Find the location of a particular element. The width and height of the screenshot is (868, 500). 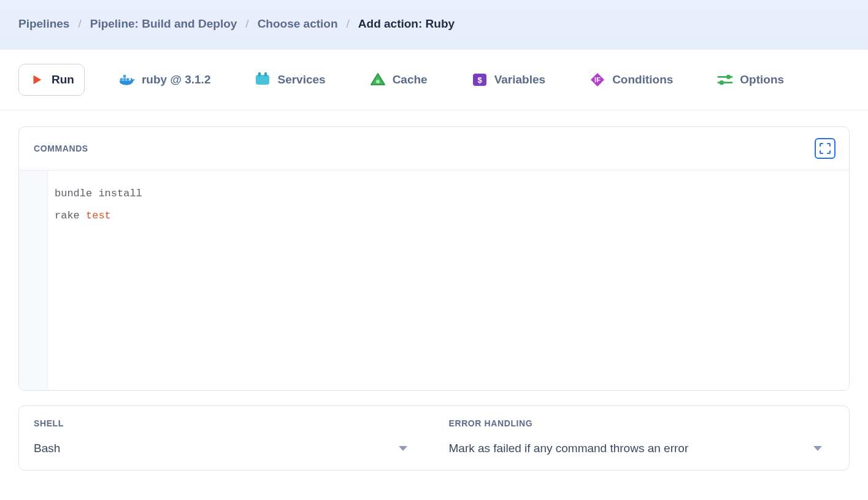

tab-label: Variables is located at coordinates (520, 80).